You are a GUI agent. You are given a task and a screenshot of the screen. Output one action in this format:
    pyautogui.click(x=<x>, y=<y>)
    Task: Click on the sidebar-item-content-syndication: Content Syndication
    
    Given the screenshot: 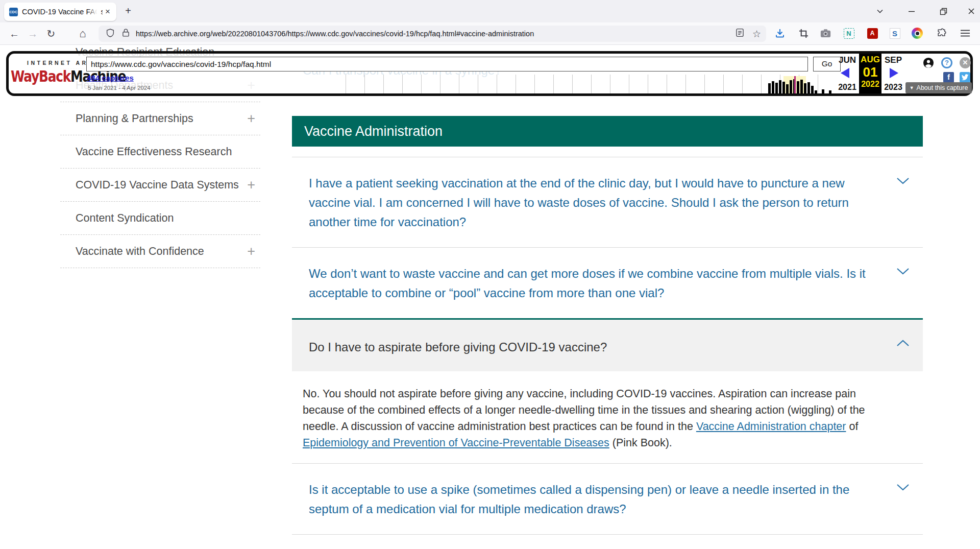 What is the action you would take?
    pyautogui.click(x=160, y=219)
    